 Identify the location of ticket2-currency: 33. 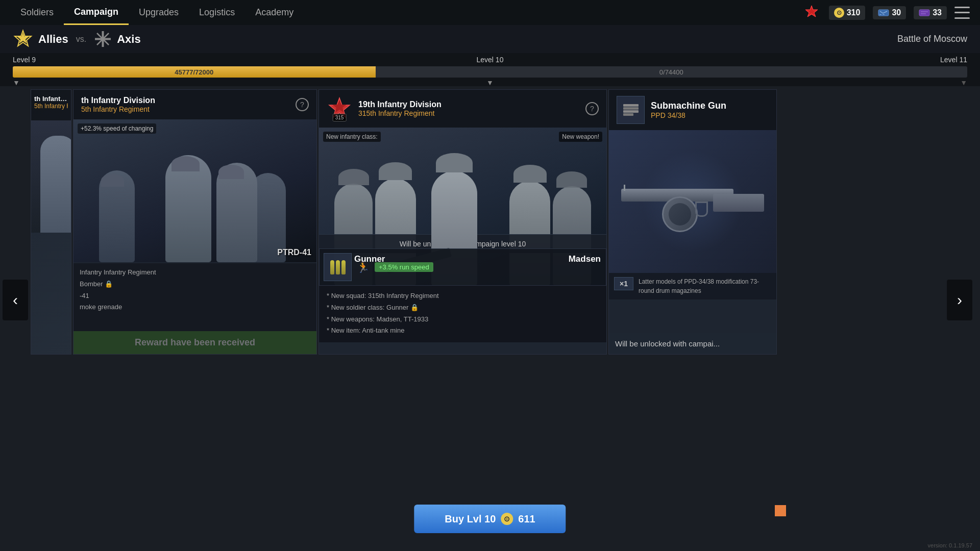
(930, 13).